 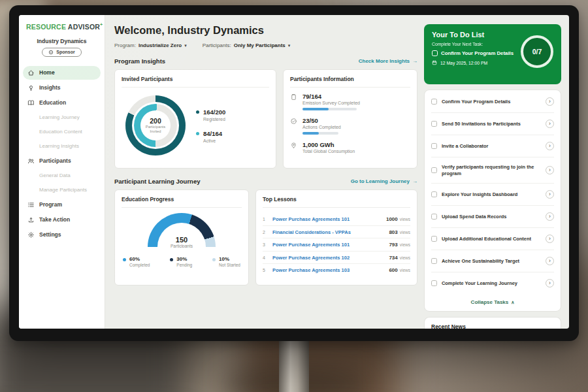 What do you see at coordinates (61, 220) in the screenshot?
I see `sidebar-item-take-action: Take Action` at bounding box center [61, 220].